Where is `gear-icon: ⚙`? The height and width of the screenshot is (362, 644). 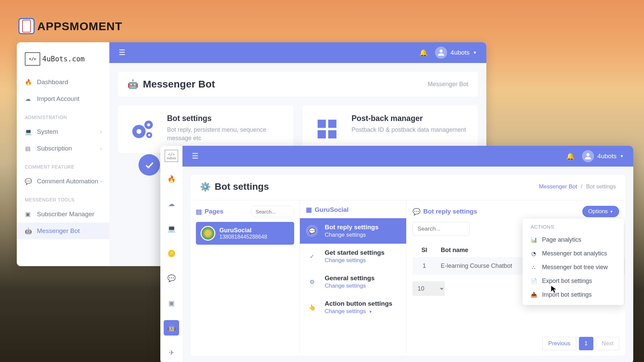 gear-icon: ⚙ is located at coordinates (312, 282).